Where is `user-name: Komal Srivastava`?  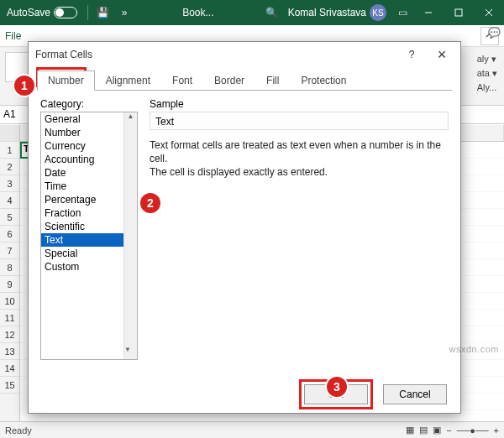
user-name: Komal Srivastava is located at coordinates (328, 13).